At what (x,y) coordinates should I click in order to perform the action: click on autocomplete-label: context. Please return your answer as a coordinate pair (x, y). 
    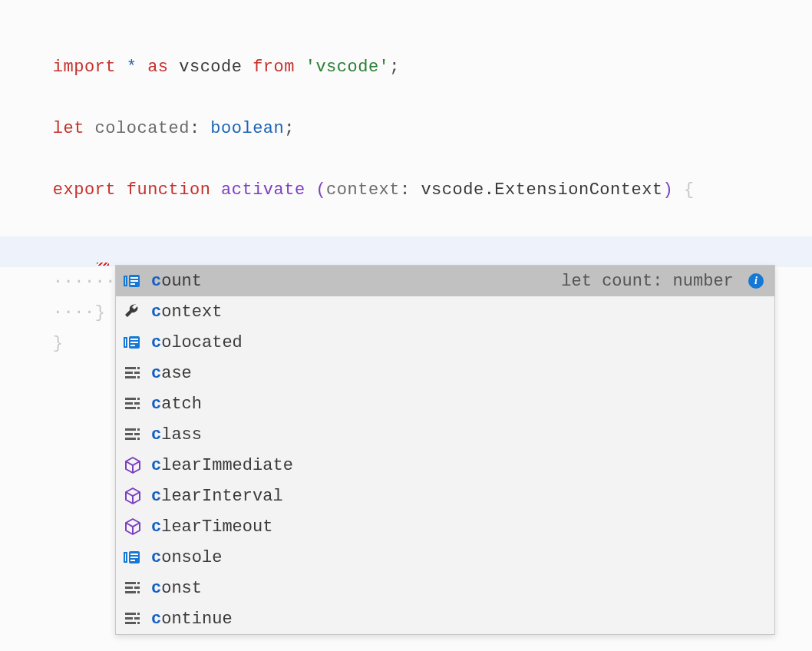
    Looking at the image, I should click on (186, 312).